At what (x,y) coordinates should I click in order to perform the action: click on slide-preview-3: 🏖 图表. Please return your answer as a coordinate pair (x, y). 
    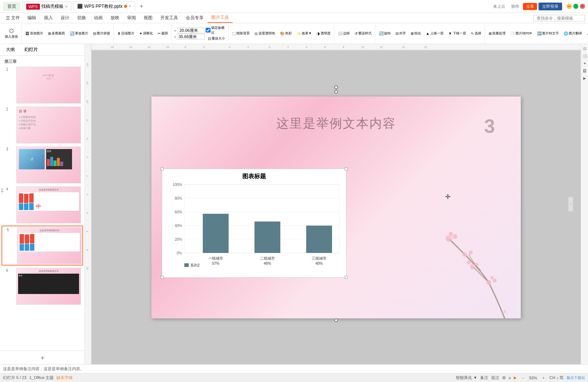
    Looking at the image, I should click on (49, 165).